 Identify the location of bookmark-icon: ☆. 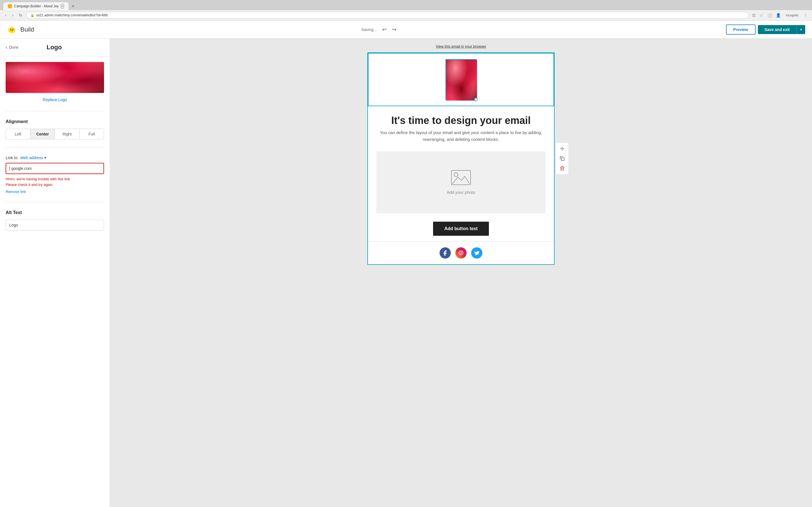
(761, 15).